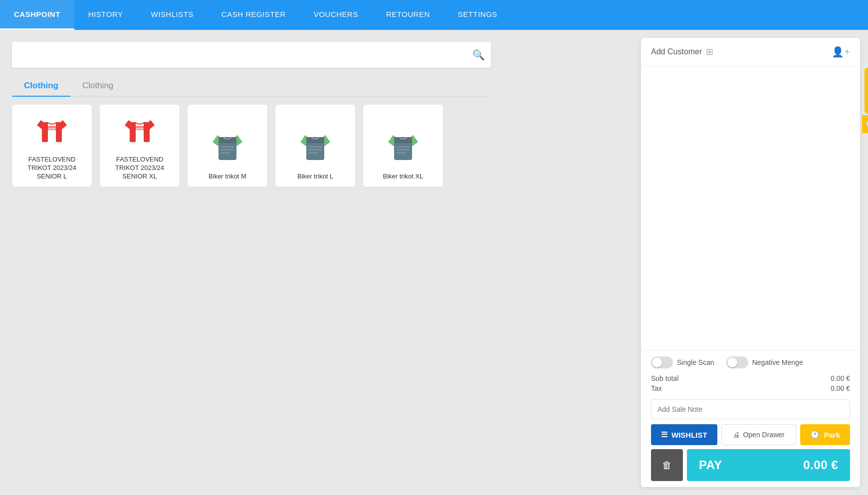  I want to click on customer-header: Add Customer ⊞ 👤+, so click(750, 52).